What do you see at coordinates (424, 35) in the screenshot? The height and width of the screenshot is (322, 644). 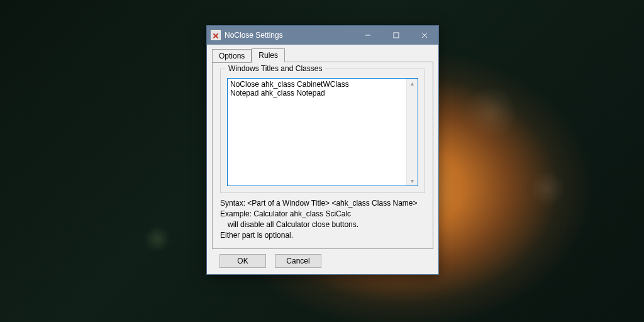 I see `close-button` at bounding box center [424, 35].